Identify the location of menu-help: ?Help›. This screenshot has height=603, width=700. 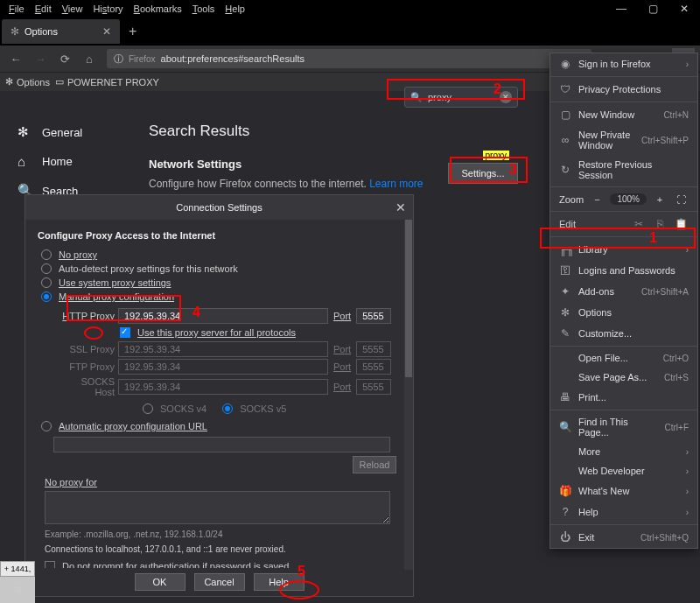
(624, 512).